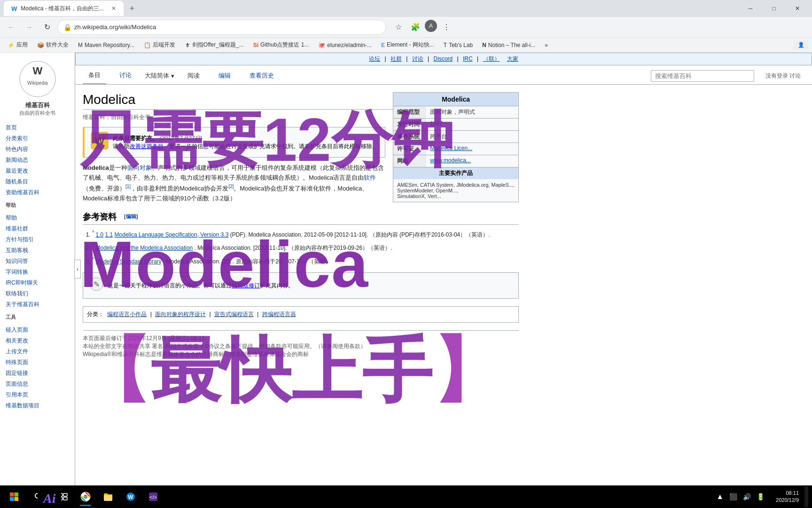  Describe the element at coordinates (513, 59) in the screenshot. I see `toolbar-link-everyone: 大家` at that location.